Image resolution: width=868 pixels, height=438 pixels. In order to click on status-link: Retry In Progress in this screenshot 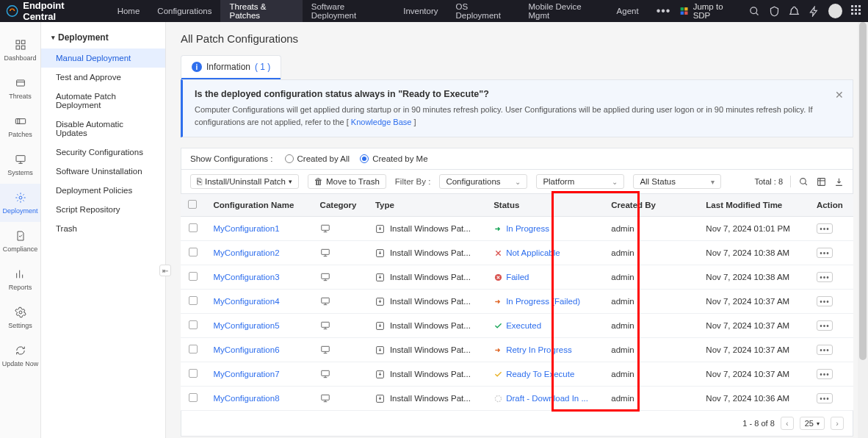, I will do `click(539, 350)`.